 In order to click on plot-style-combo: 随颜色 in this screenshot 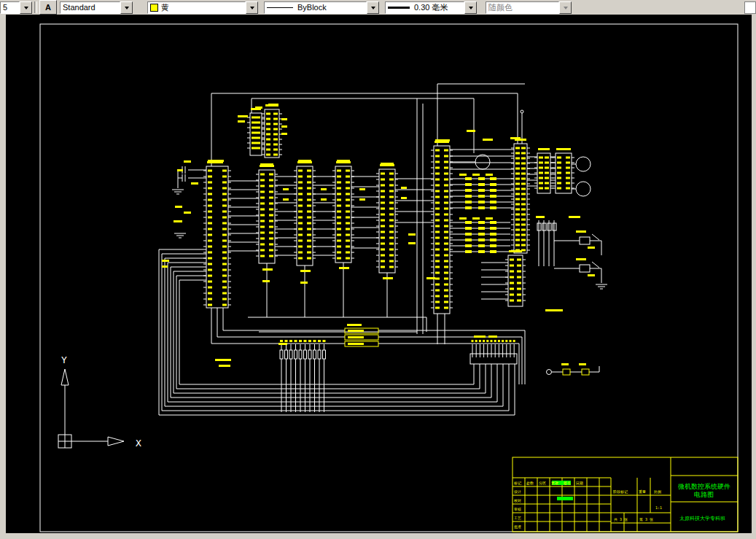, I will do `click(529, 7)`.